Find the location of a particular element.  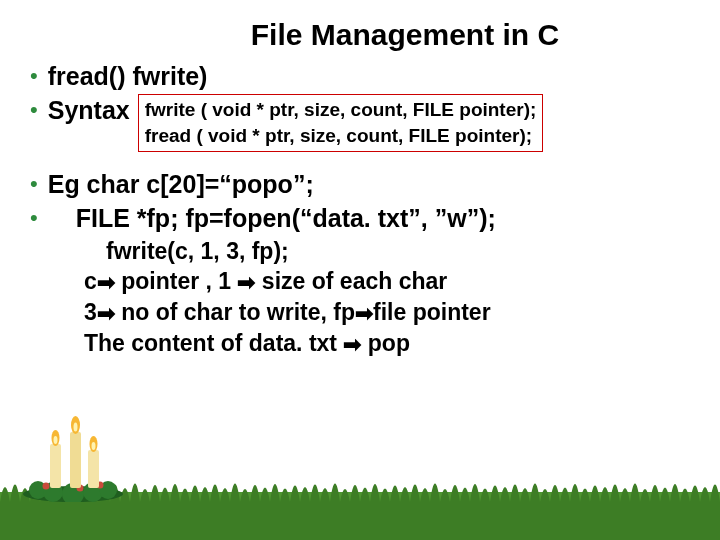

txt: 3 is located at coordinates (90, 312).